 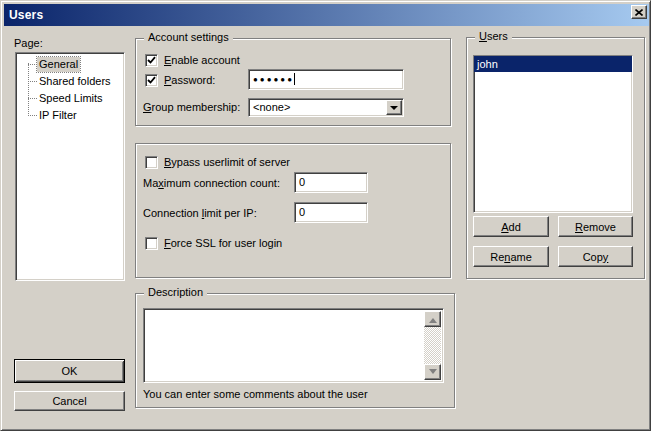 I want to click on add-user-button: Add, so click(x=511, y=226).